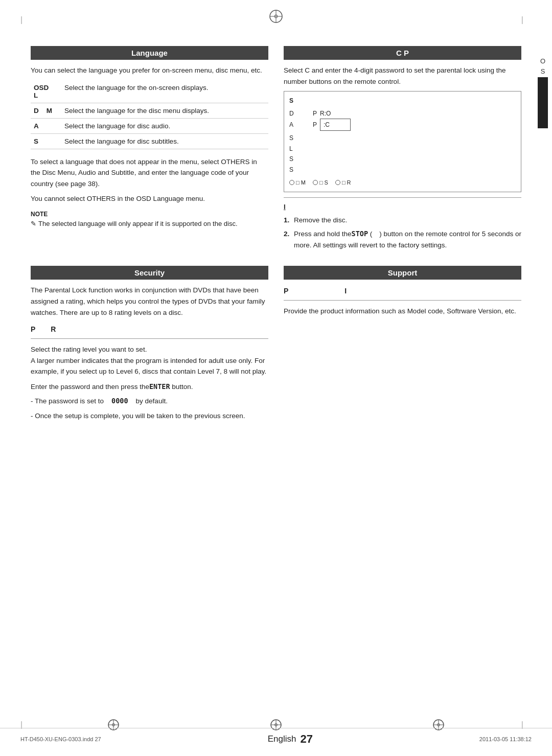 Image resolution: width=552 pixels, height=756 pixels. I want to click on osd-label: OSDL, so click(46, 92).